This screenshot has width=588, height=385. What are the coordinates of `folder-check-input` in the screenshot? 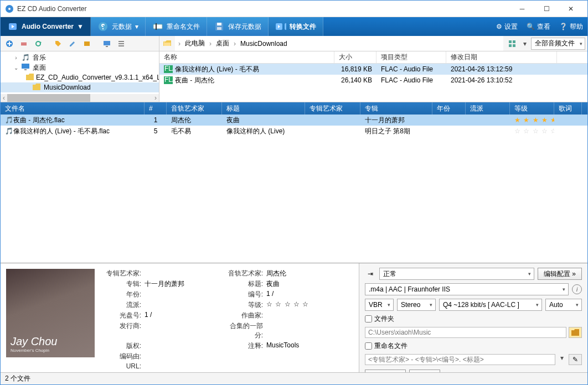 It's located at (369, 319).